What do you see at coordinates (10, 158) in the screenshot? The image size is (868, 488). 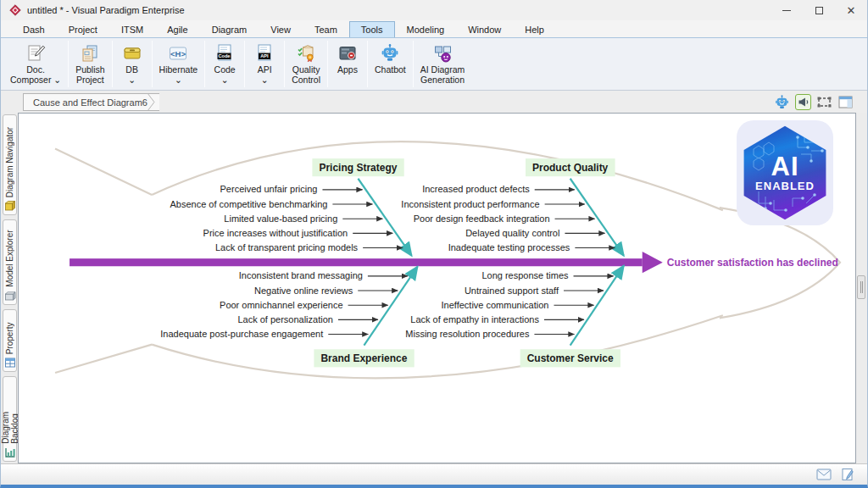 I see `sidebar-tab-label: Diagram Navigator` at bounding box center [10, 158].